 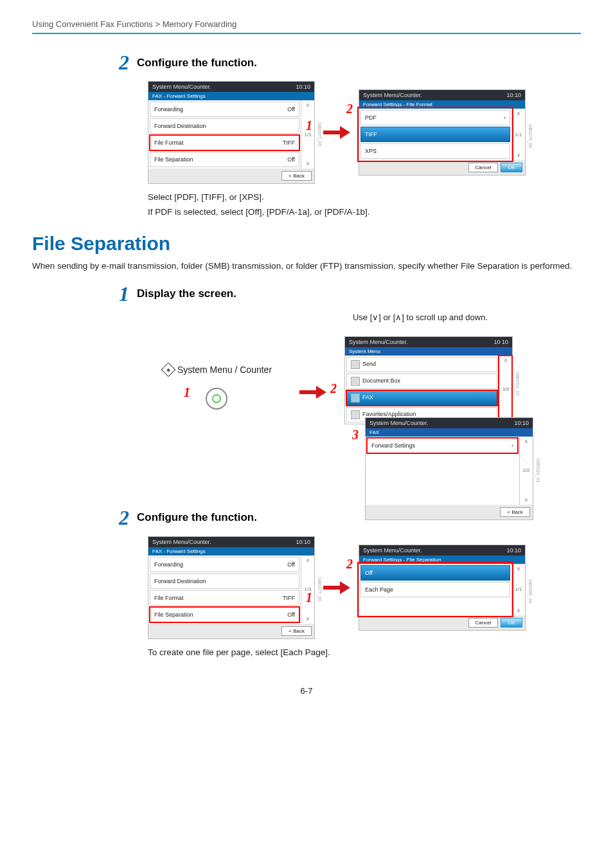 I want to click on divider, so click(x=306, y=33).